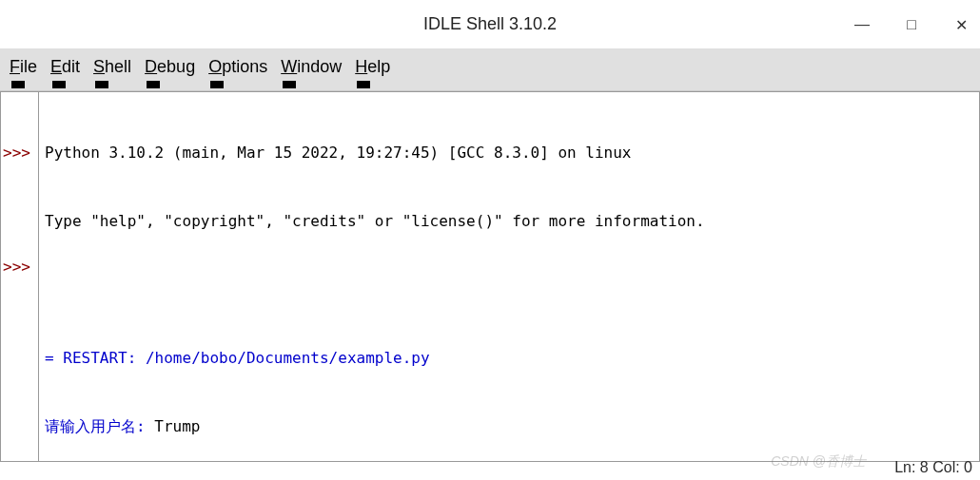  Describe the element at coordinates (314, 67) in the screenshot. I see `menu-window: Window` at that location.